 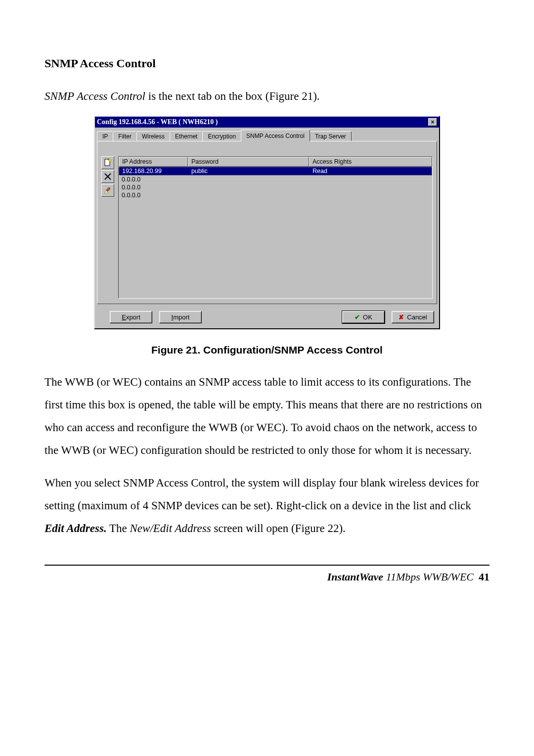 What do you see at coordinates (267, 577) in the screenshot?
I see `page-footer: InstantWave 11Mbps WWB/WEC41` at bounding box center [267, 577].